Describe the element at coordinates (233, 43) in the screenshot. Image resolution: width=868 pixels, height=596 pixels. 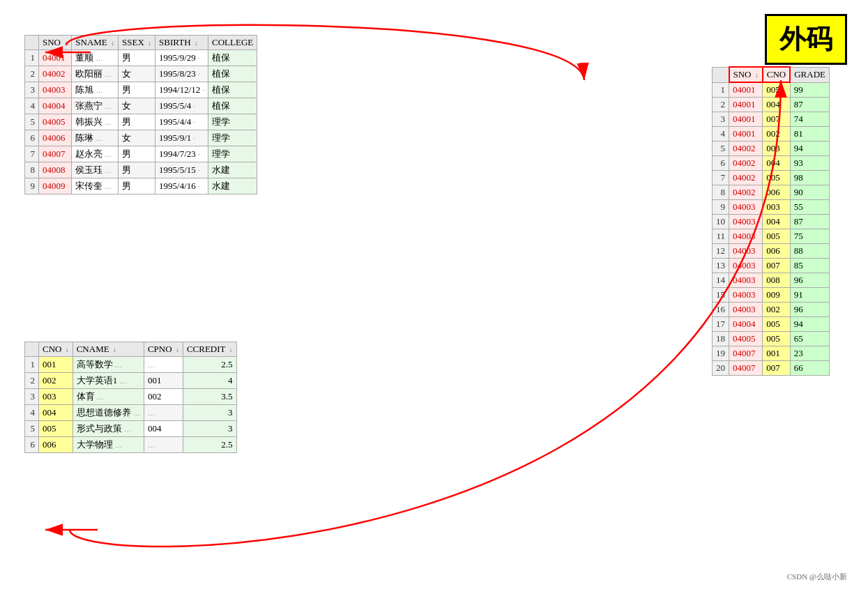
I see `student-header-college: COLLEGE` at that location.